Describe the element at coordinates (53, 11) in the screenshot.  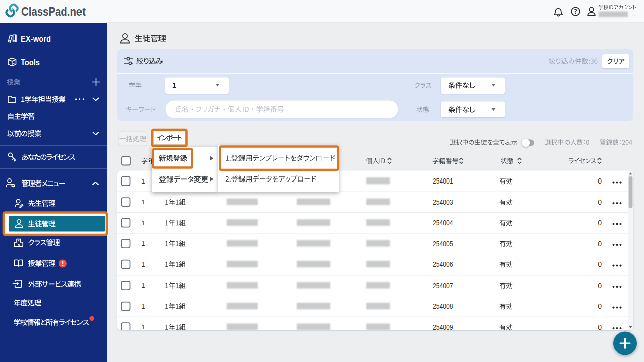
I see `svg-text: ClassPad.net` at that location.